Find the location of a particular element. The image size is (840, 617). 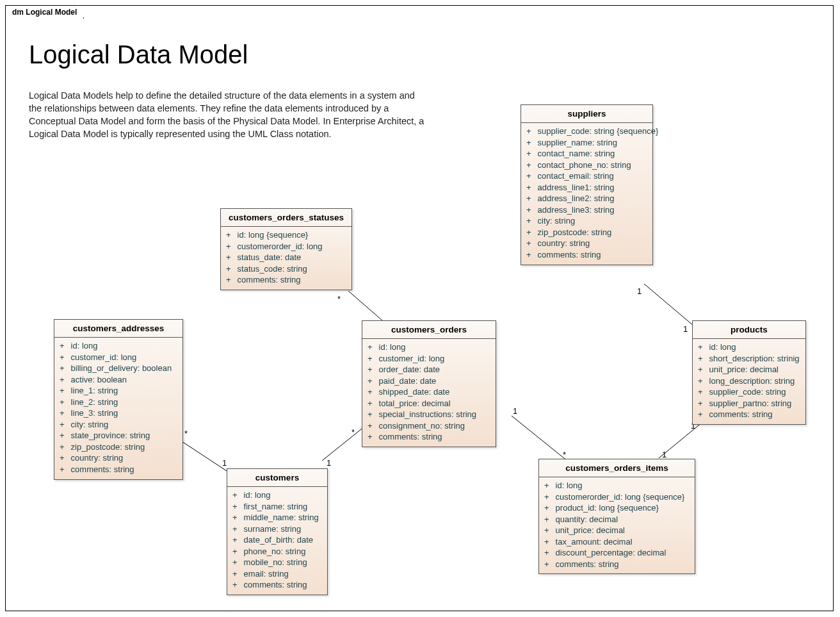

entity-attrs: + id: long+ customer_id: long+ order_dat… is located at coordinates (429, 393).